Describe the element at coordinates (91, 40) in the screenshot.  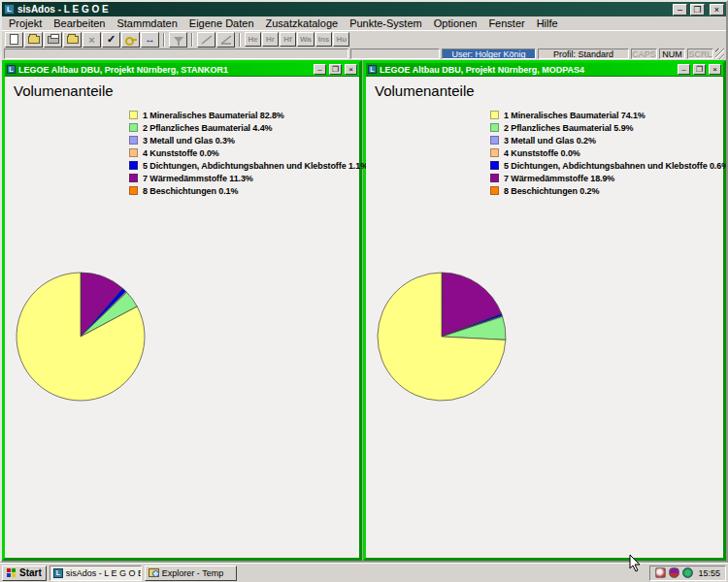
I see `delete-icon: ×` at that location.